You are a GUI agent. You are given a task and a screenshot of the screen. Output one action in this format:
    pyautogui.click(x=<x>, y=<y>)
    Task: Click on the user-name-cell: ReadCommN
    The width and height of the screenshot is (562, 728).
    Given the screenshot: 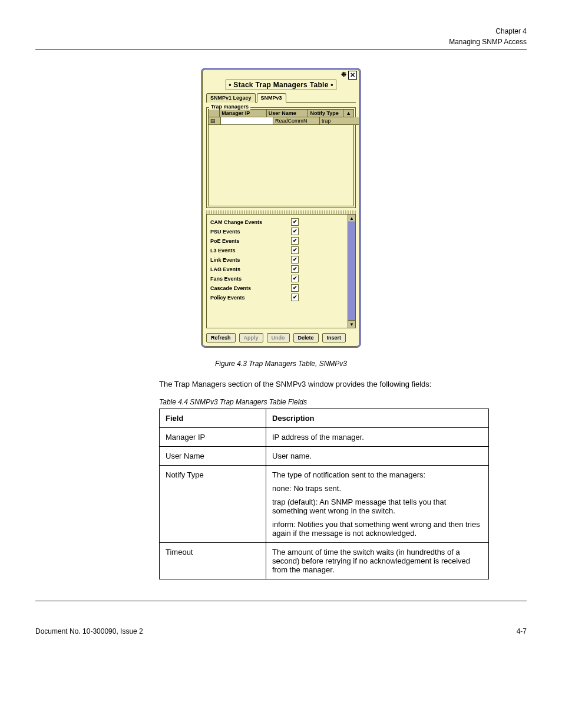 What is the action you would take?
    pyautogui.click(x=297, y=121)
    